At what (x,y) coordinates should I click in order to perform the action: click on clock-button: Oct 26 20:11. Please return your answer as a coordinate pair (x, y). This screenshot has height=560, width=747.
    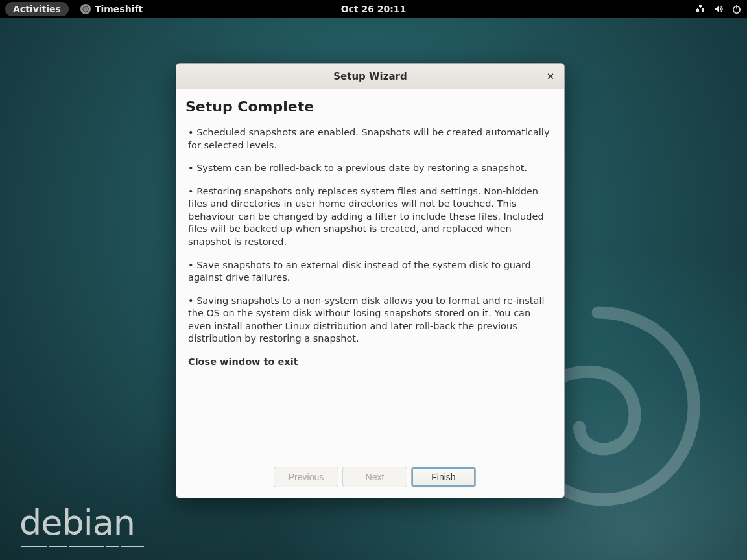
    Looking at the image, I should click on (374, 9).